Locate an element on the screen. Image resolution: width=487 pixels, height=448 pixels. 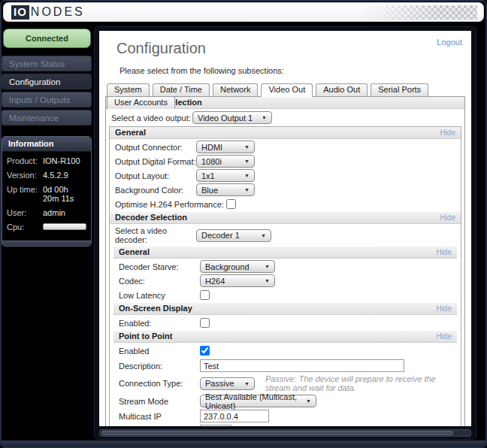
scrollbar-thumb is located at coordinates (277, 433).